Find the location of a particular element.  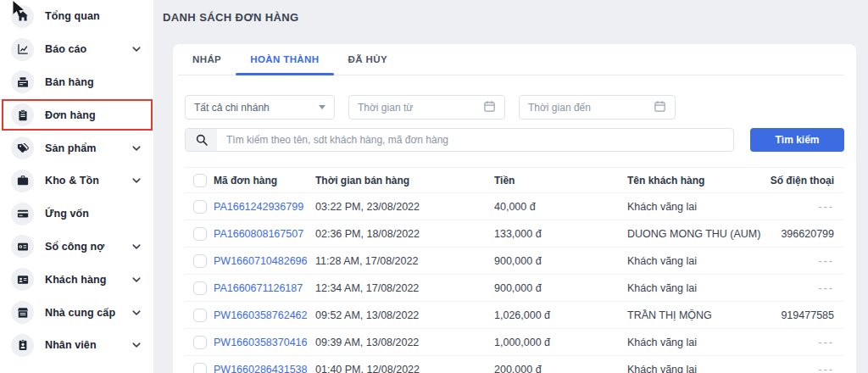

order-amount: 1,000,000 đ is located at coordinates (561, 342).